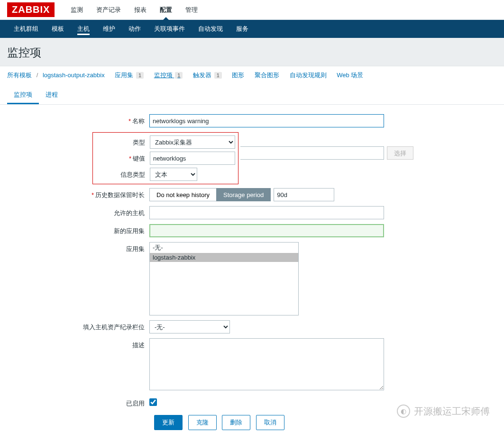 Image resolution: width=504 pixels, height=432 pixels. I want to click on subnav-hosts: 主机, so click(83, 29).